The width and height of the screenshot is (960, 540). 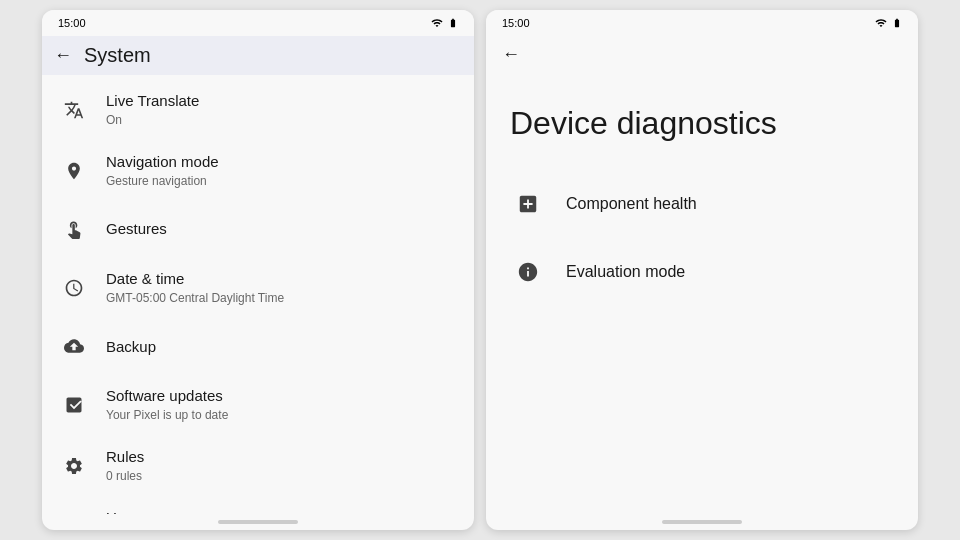 I want to click on backup-icon, so click(x=74, y=346).